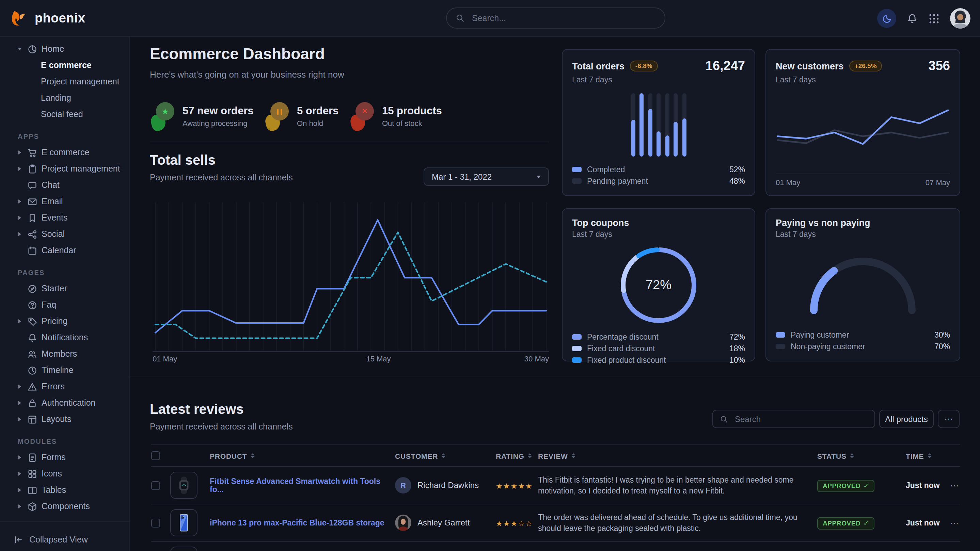 This screenshot has height=551, width=980. I want to click on sidebar-item-faq: Faq, so click(65, 305).